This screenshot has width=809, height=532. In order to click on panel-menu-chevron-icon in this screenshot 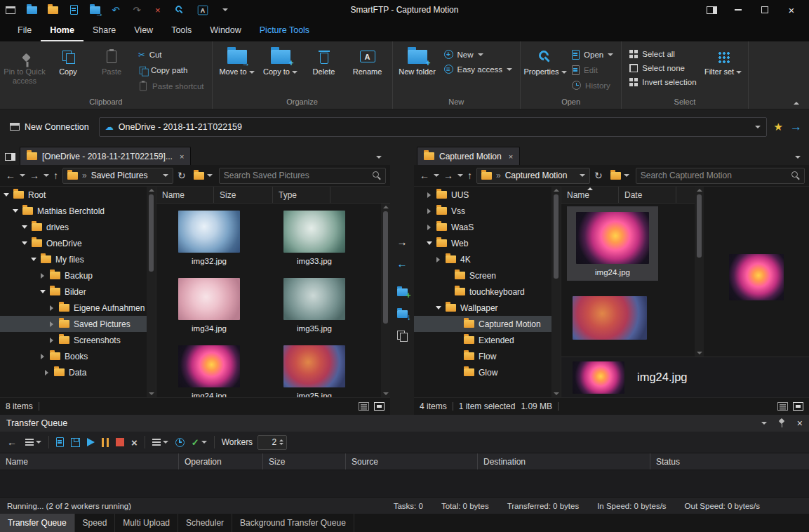, I will do `click(764, 423)`.